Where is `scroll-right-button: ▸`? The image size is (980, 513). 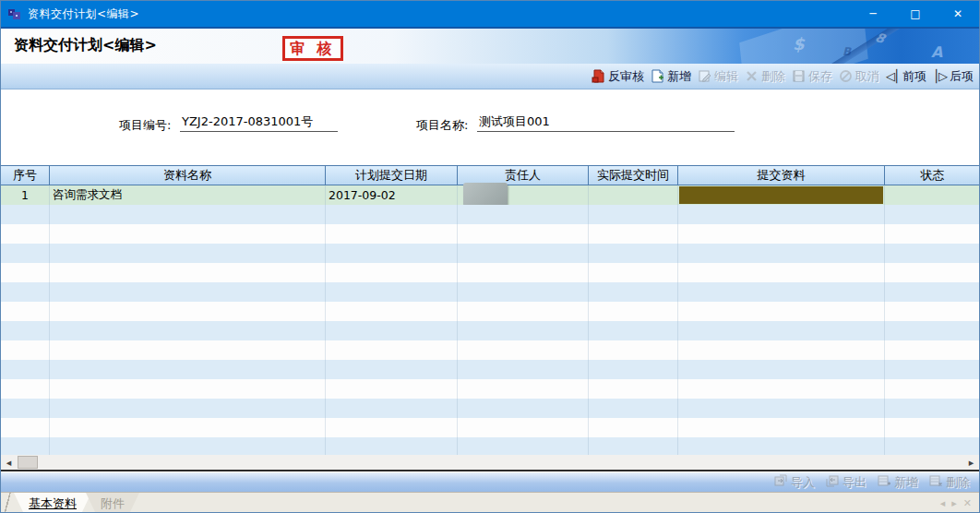 scroll-right-button: ▸ is located at coordinates (971, 462).